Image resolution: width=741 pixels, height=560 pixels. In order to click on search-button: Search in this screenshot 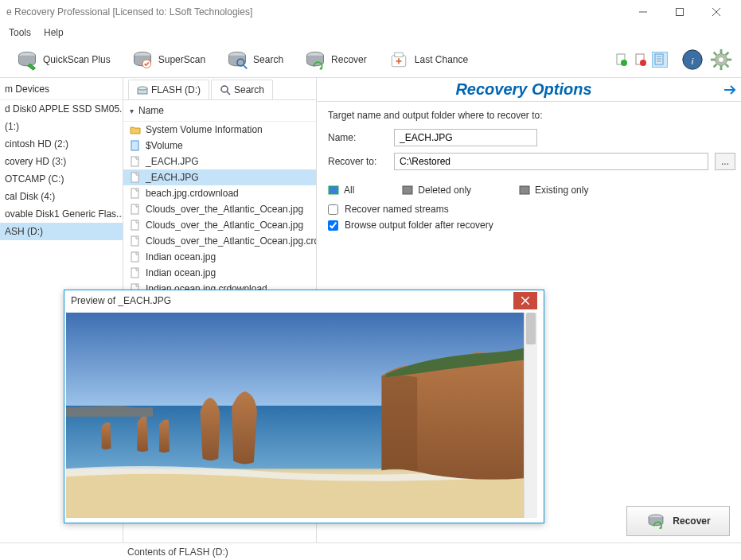, I will do `click(255, 60)`.